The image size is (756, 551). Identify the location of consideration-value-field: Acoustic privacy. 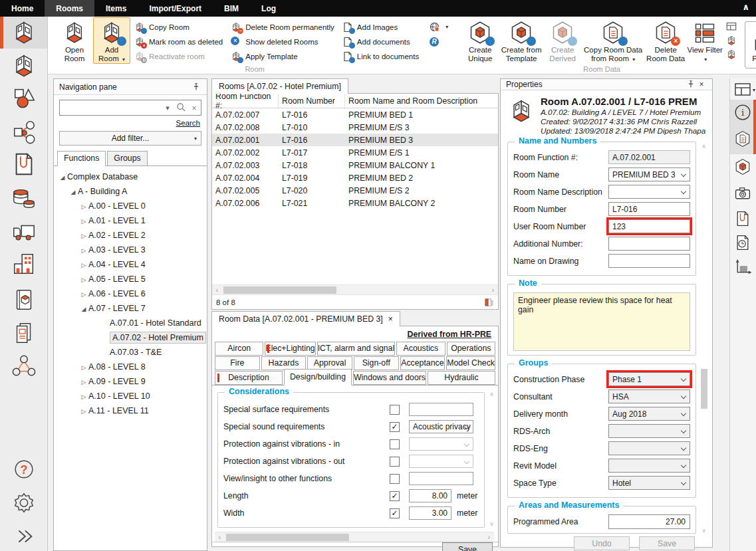
(441, 427).